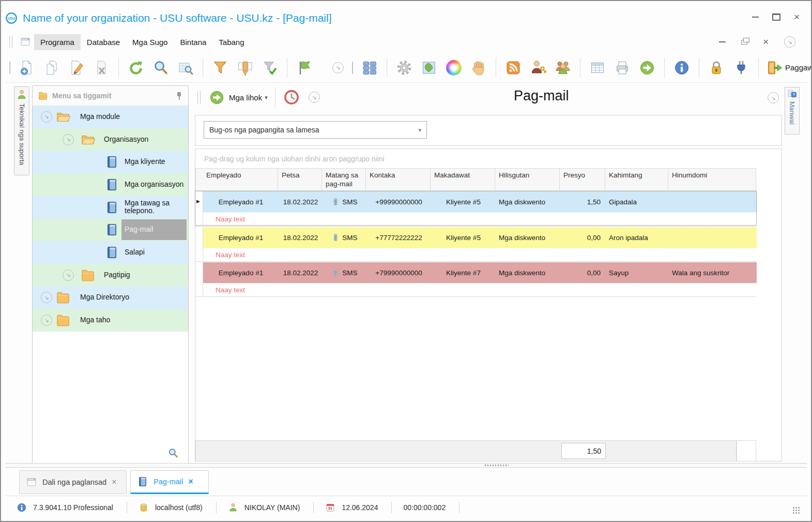 This screenshot has width=812, height=522. I want to click on current-row-marker-icon, so click(198, 201).